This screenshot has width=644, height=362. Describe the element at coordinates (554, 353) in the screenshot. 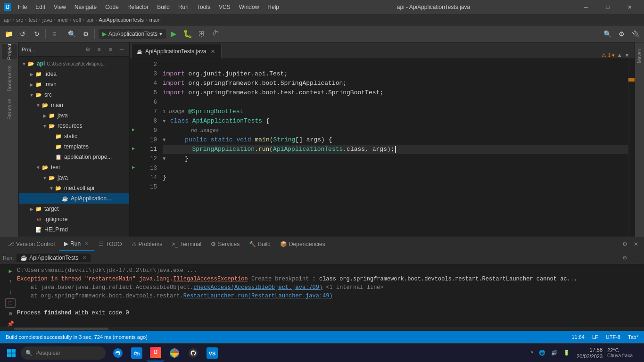

I see `tray-volume-icon: 🔊` at that location.